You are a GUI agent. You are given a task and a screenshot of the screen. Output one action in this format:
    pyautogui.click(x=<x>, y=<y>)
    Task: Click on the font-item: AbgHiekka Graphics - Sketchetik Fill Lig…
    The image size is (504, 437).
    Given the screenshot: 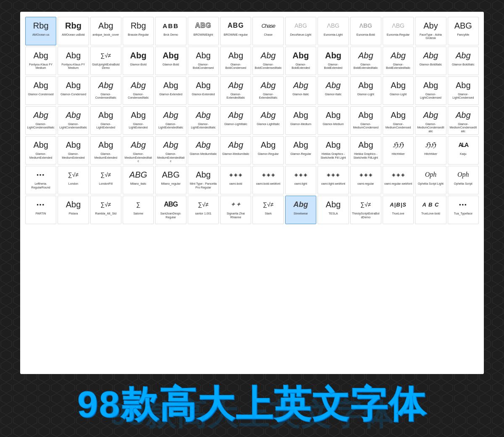 What is the action you would take?
    pyautogui.click(x=333, y=150)
    